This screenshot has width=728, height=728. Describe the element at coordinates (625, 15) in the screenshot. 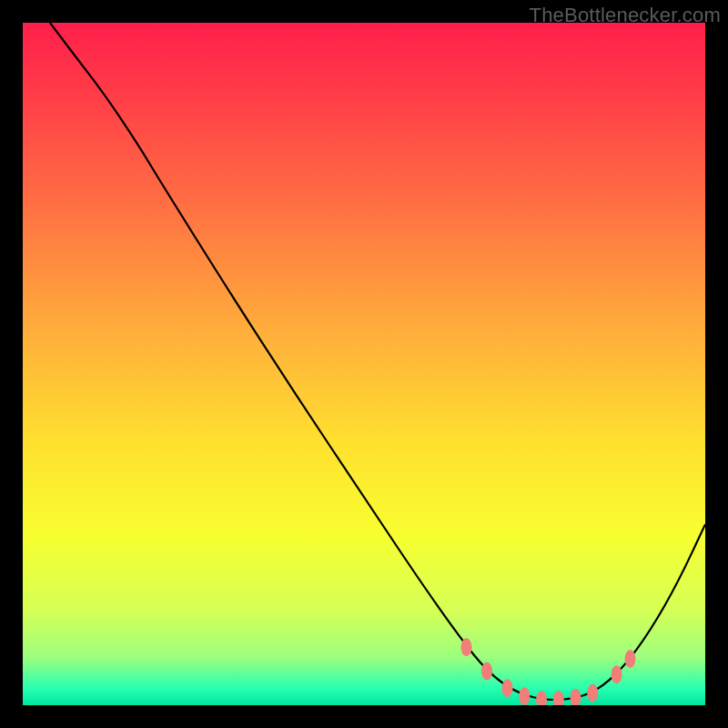

I see `watermark-text: TheBottlenecker.com` at that location.